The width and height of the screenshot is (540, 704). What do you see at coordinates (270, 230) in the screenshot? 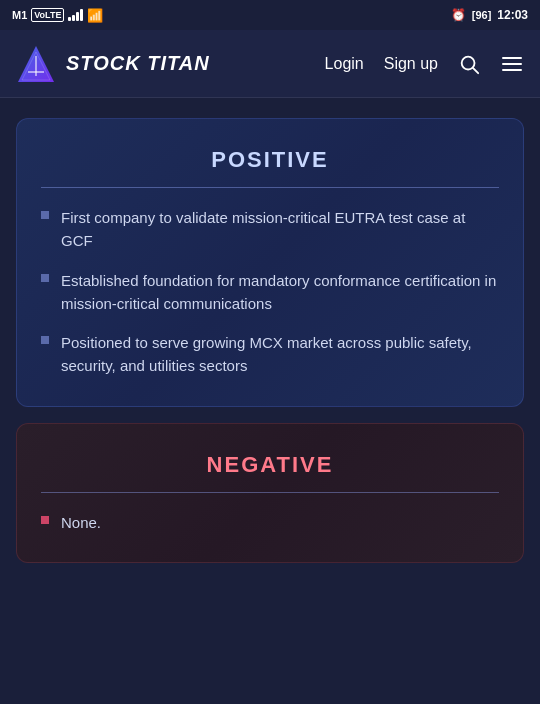
I see `list-item: First company to validate mission-critic…` at bounding box center [270, 230].